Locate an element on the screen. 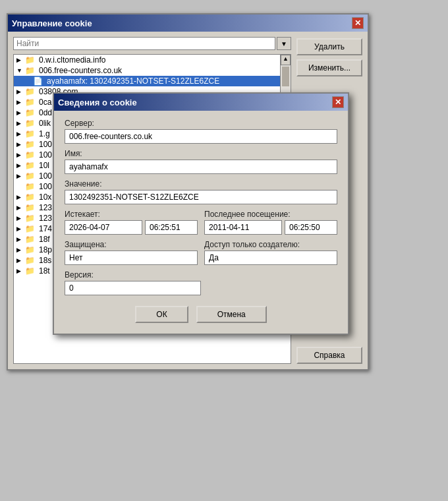 The image size is (448, 501). tree-item-label: 18s is located at coordinates (45, 260).